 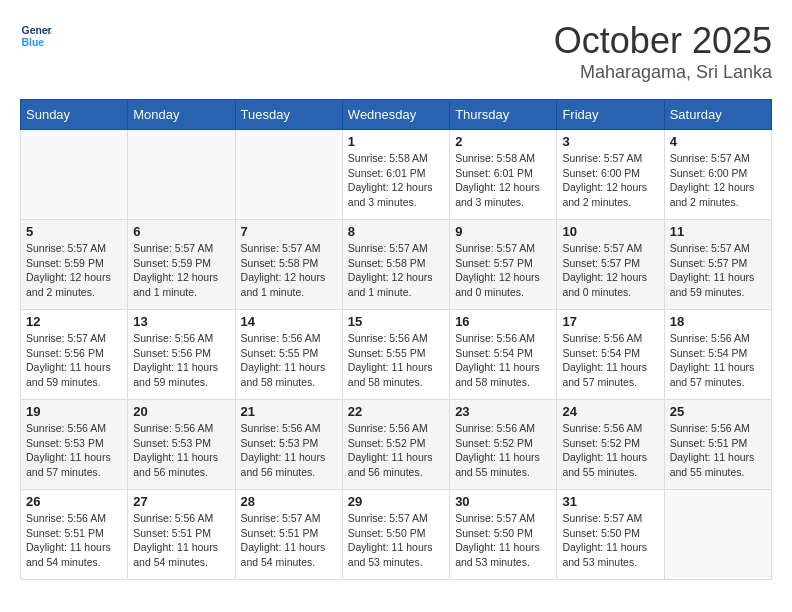 What do you see at coordinates (610, 535) in the screenshot?
I see `calendar-cell: 31Sunrise: 5:57 AM Sunset: 5:50 PM Dayli…` at bounding box center [610, 535].